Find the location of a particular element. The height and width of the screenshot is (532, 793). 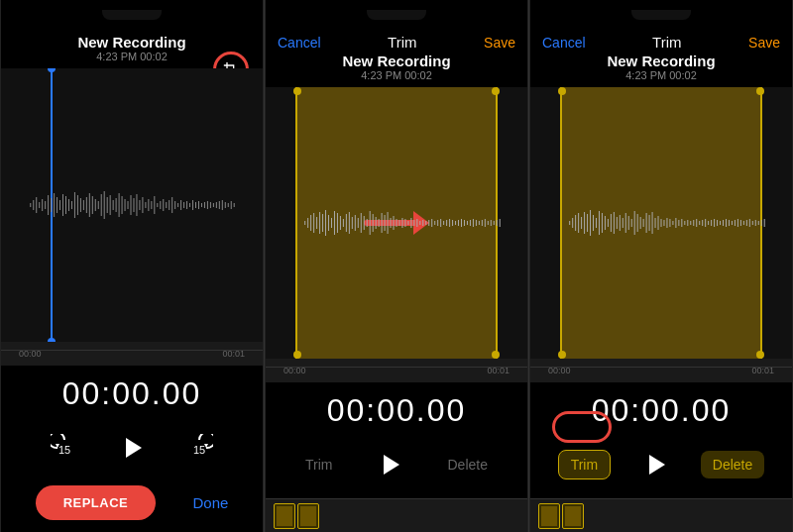

trim-delete-container-3: Trim Delete is located at coordinates (661, 467).